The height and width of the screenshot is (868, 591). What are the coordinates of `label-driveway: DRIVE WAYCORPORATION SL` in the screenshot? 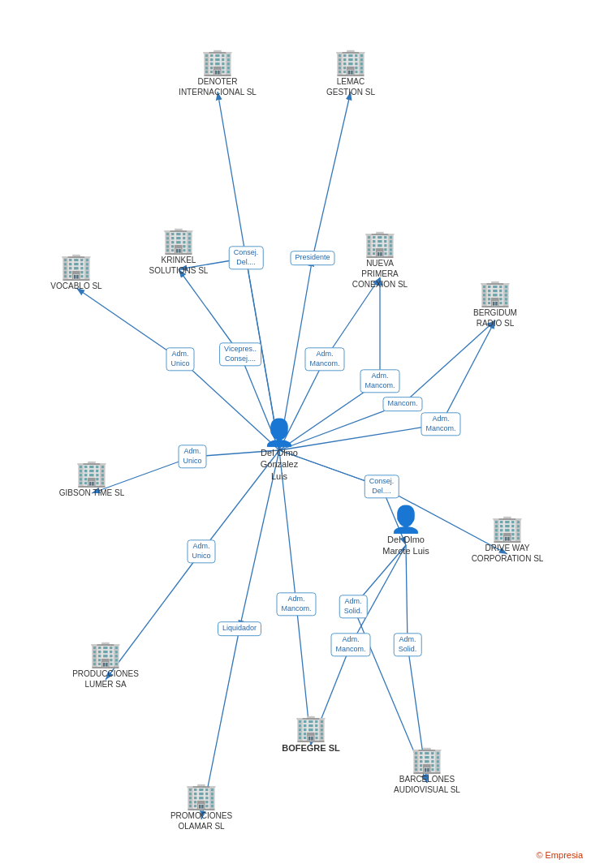 It's located at (508, 553).